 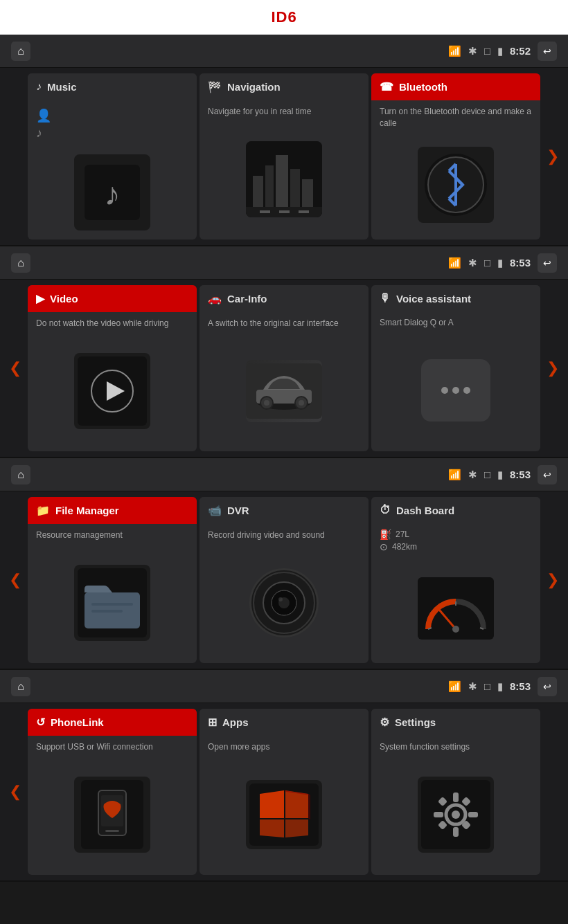 What do you see at coordinates (112, 815) in the screenshot?
I see `phonelink-svg` at bounding box center [112, 815].